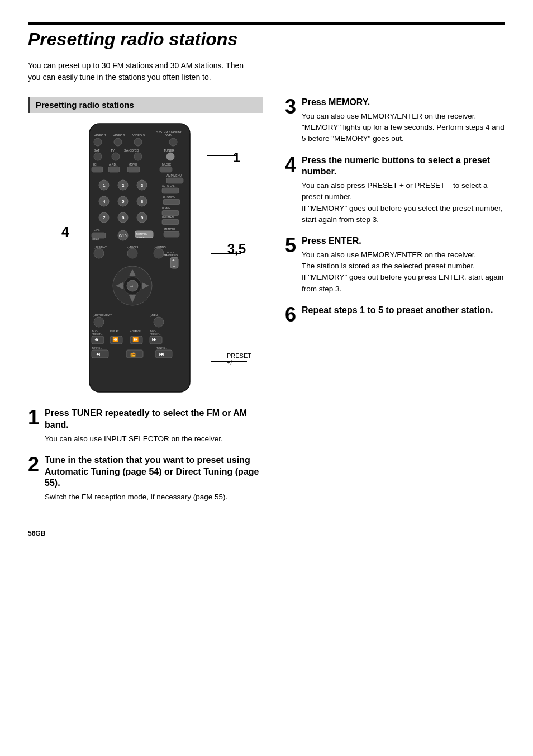 The image size is (533, 756). I want to click on svg-text: 7, so click(104, 218).